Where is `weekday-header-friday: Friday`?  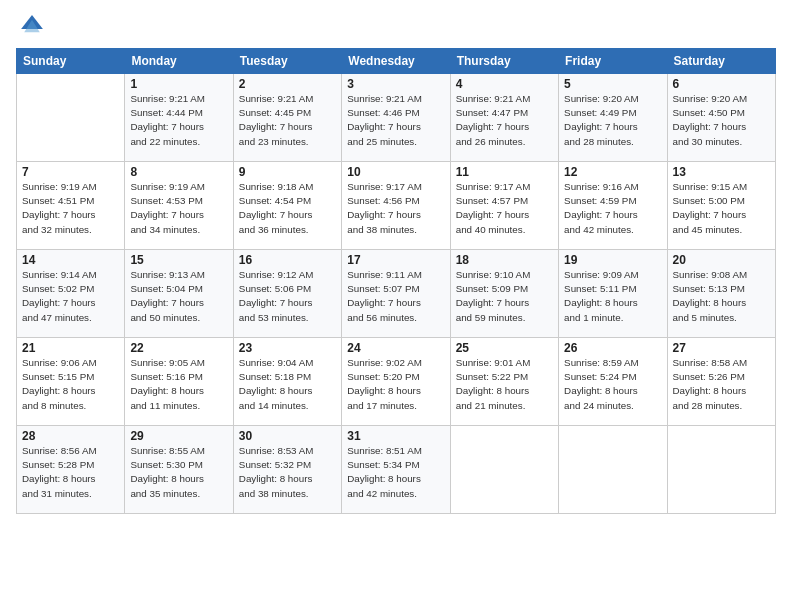 weekday-header-friday: Friday is located at coordinates (613, 62).